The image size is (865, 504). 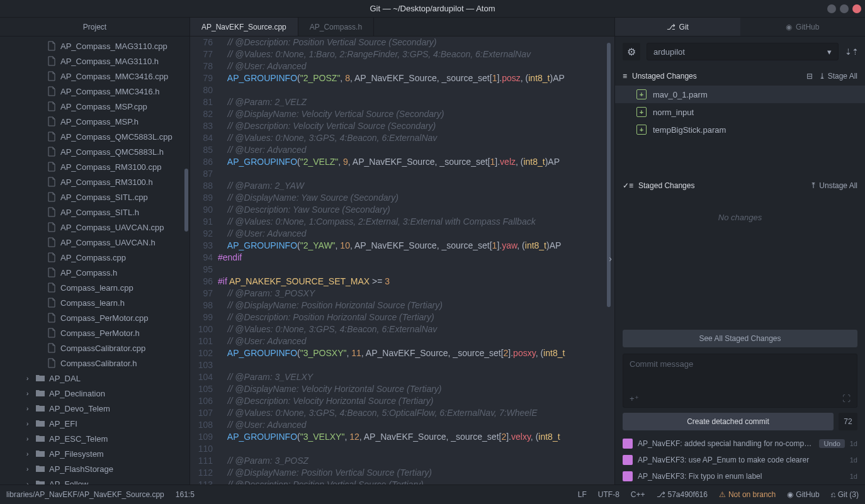 I want to click on window-controls, so click(x=844, y=9).